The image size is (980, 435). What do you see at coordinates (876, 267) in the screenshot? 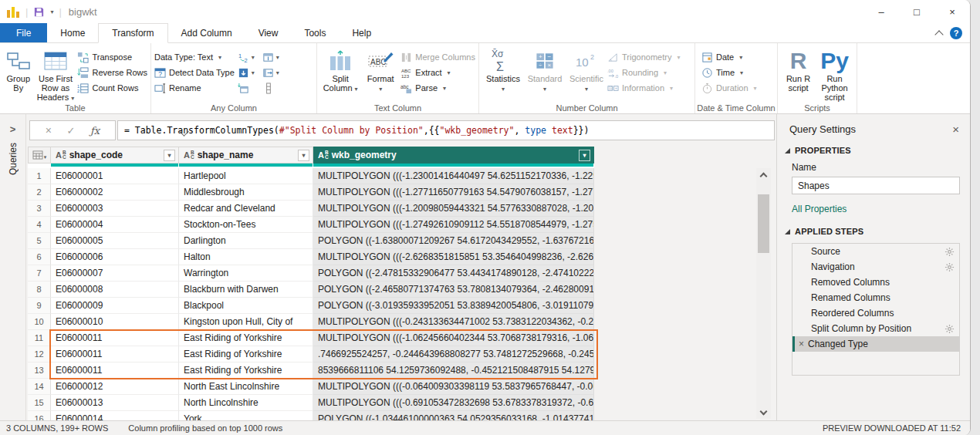
I see `applied-step-navigation: Navigation` at bounding box center [876, 267].